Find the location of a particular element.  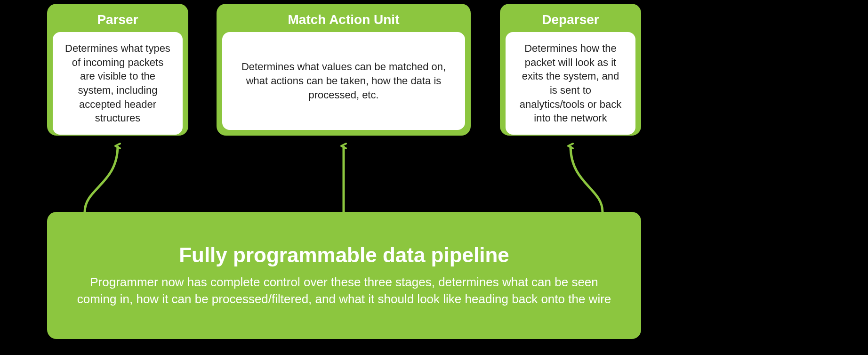

deparser-desc: Determines how the packet will look as i… is located at coordinates (571, 83).